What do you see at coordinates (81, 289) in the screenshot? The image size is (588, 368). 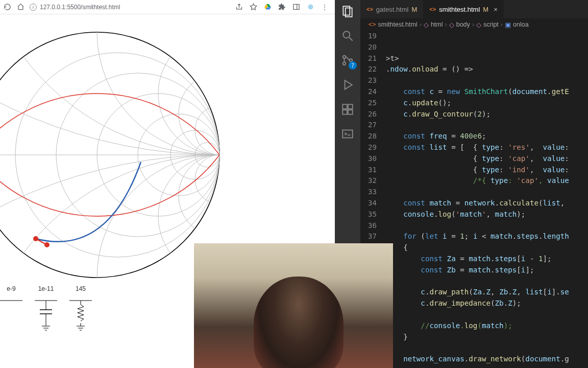 I see `component-label: 145` at bounding box center [81, 289].